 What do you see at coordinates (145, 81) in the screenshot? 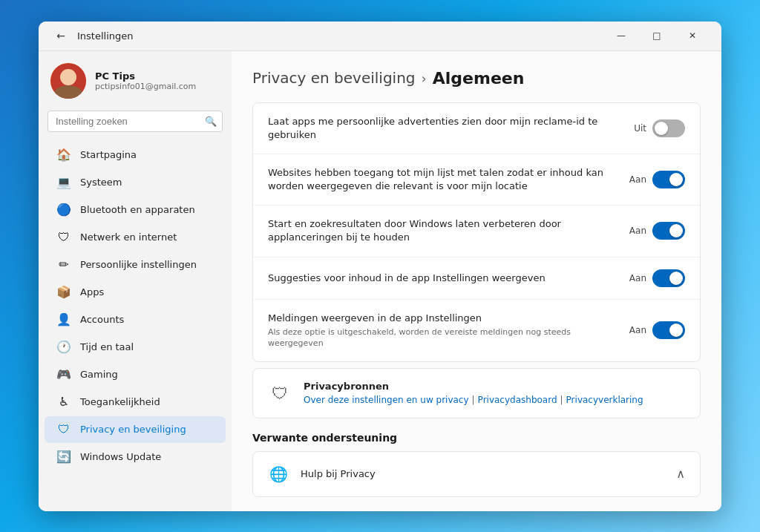
I see `profile-info: PC Tips pctipsinfo01@gmail.com` at bounding box center [145, 81].